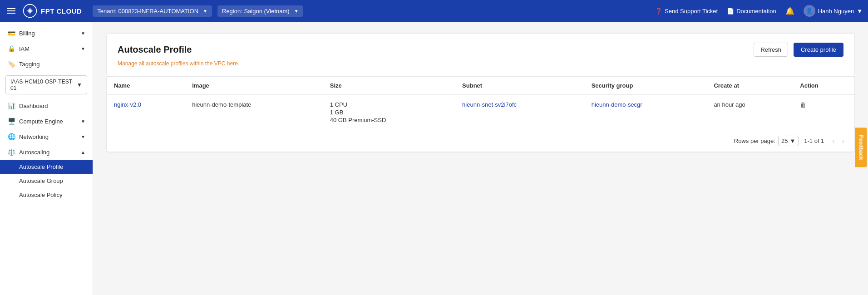  Describe the element at coordinates (205, 11) in the screenshot. I see `tenant-chevron-icon: ▼` at that location.